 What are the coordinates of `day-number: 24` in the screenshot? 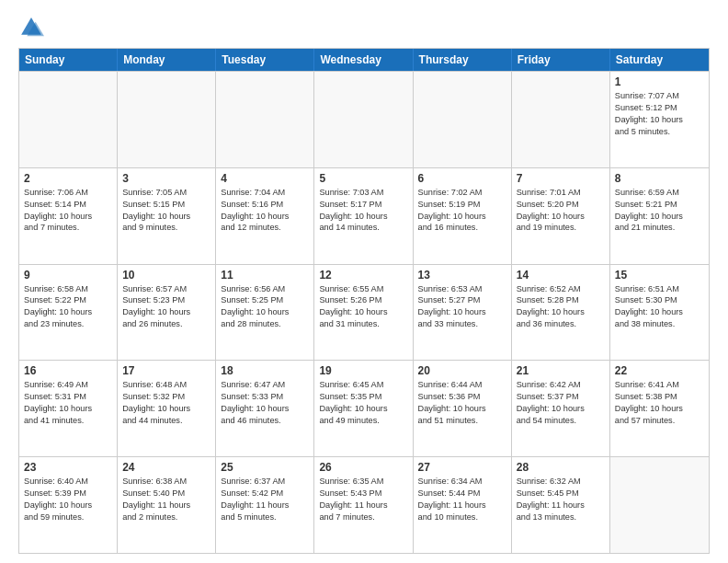 It's located at (166, 467).